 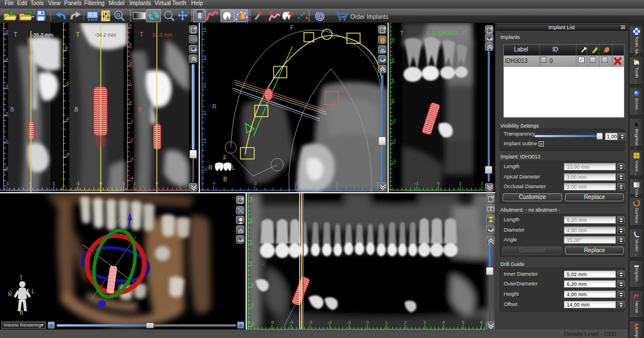 I want to click on svg-text: -34.2 mm, so click(x=105, y=35).